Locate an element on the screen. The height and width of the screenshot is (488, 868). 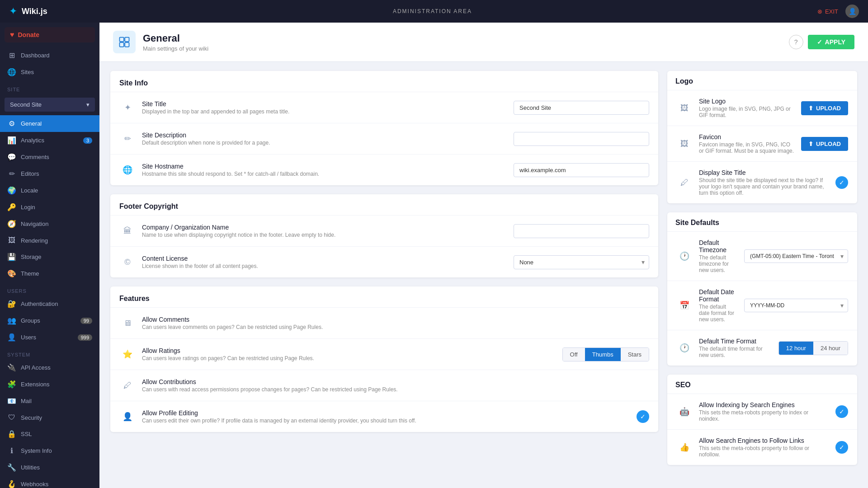
sidebar-item-login: 🔑 Login is located at coordinates (50, 207).